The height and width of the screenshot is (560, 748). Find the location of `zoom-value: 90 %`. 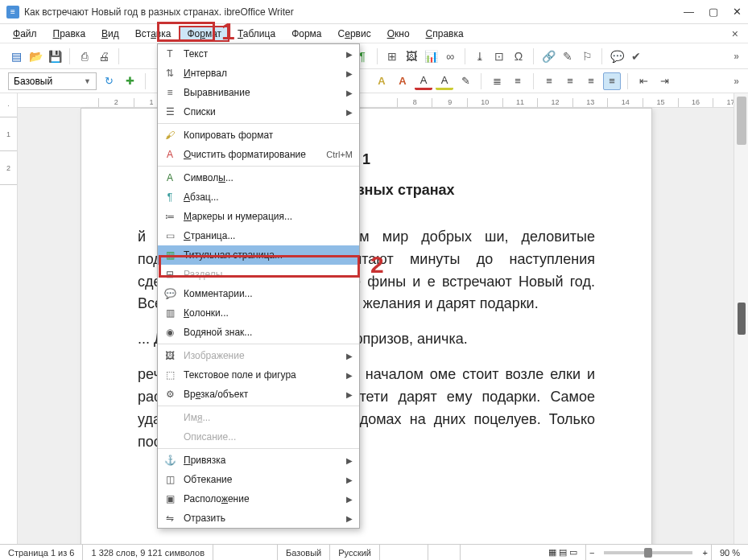

zoom-value: 90 % is located at coordinates (729, 552).